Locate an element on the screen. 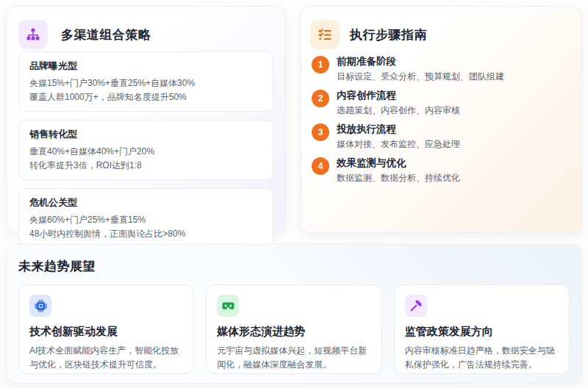  strategy-item-result: 转化率提升3倍，ROI达到1:8 is located at coordinates (146, 166).